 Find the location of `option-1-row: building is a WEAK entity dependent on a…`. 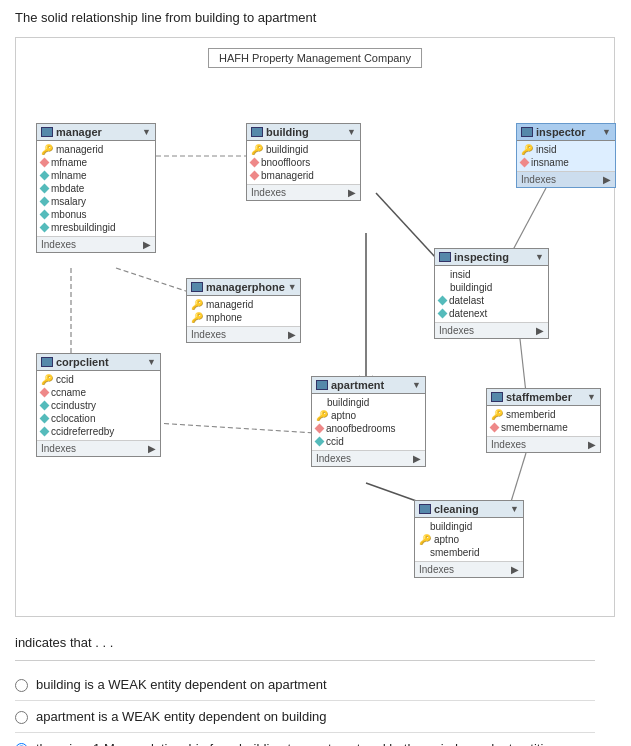

option-1-row: building is a WEAK entity dependent on a… is located at coordinates (316, 684).